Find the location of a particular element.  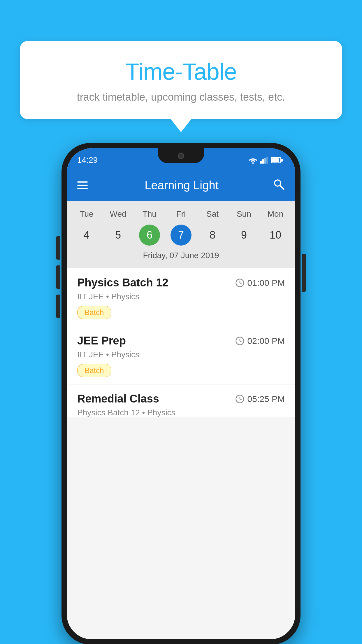

schedule-item-3-subtitle: Physics Batch 12 • Physics is located at coordinates (181, 413).